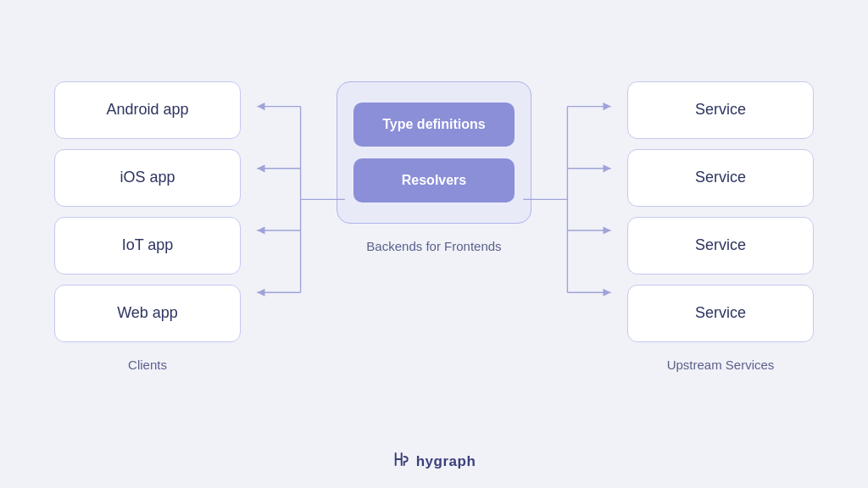  I want to click on web-app-label: Web app, so click(147, 313).